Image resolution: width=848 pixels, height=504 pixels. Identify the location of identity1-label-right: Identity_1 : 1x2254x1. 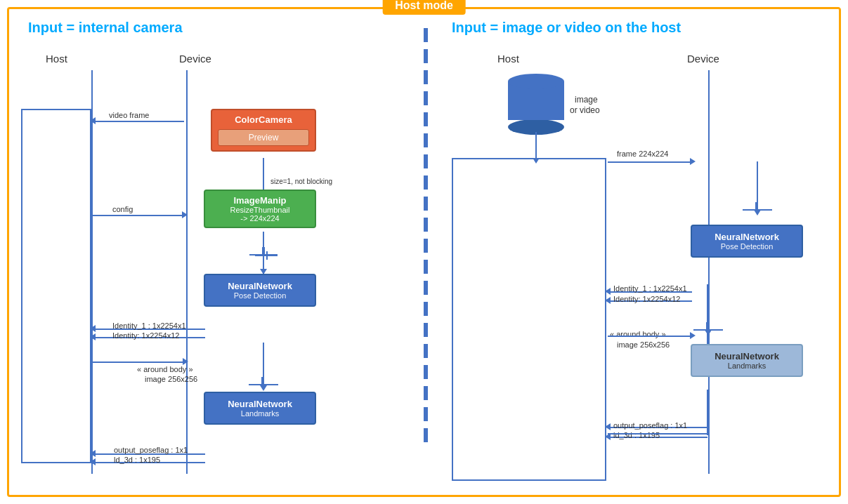
(651, 289).